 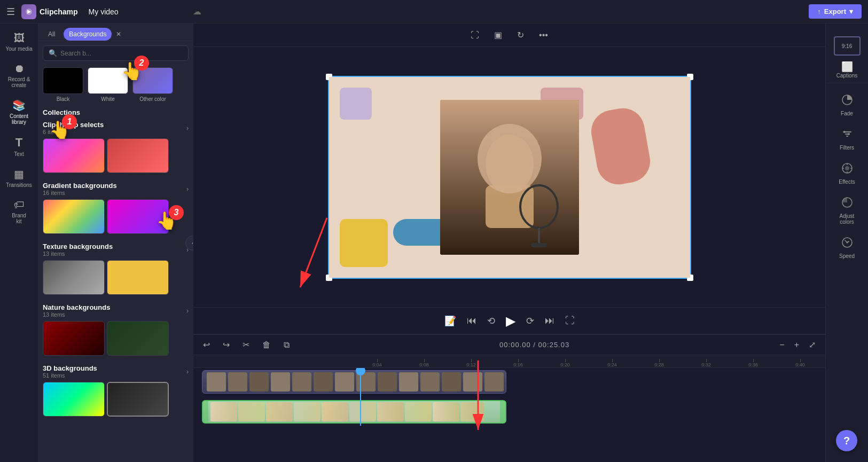 I want to click on sidebar-item-brand-kit: 🏷 Brandkit, so click(x=19, y=212).